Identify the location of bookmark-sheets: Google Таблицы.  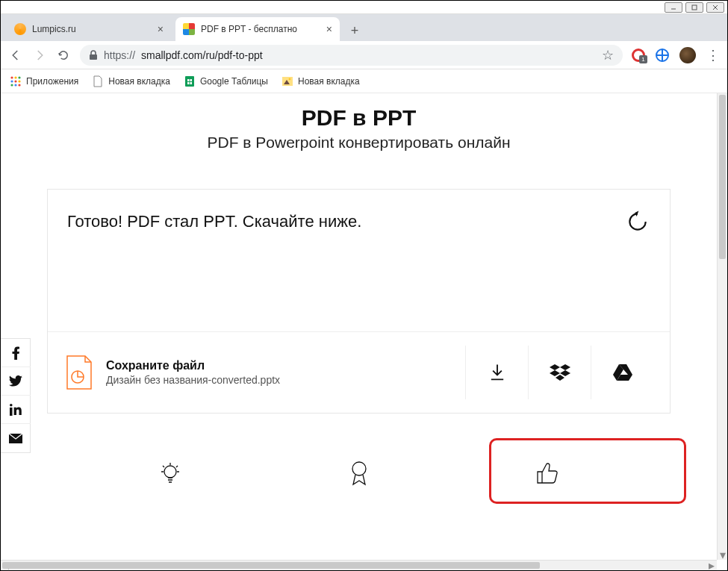
(225, 81).